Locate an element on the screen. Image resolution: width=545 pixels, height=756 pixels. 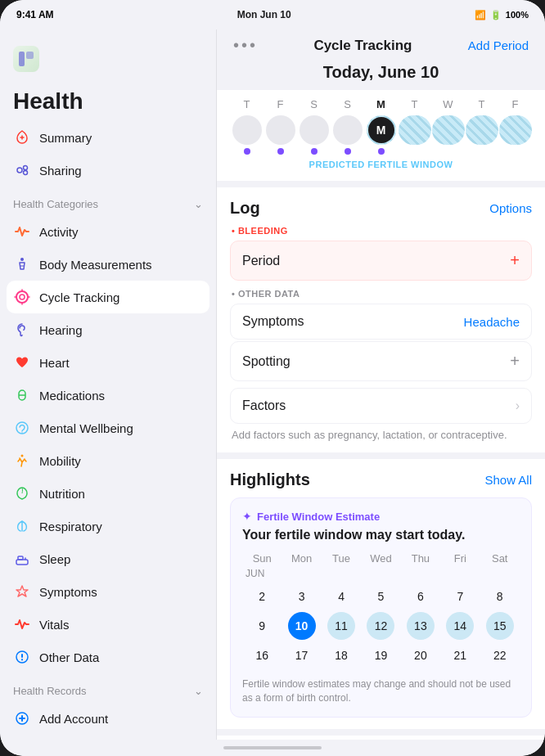
sidebar-item-other: Other Data is located at coordinates (108, 657).